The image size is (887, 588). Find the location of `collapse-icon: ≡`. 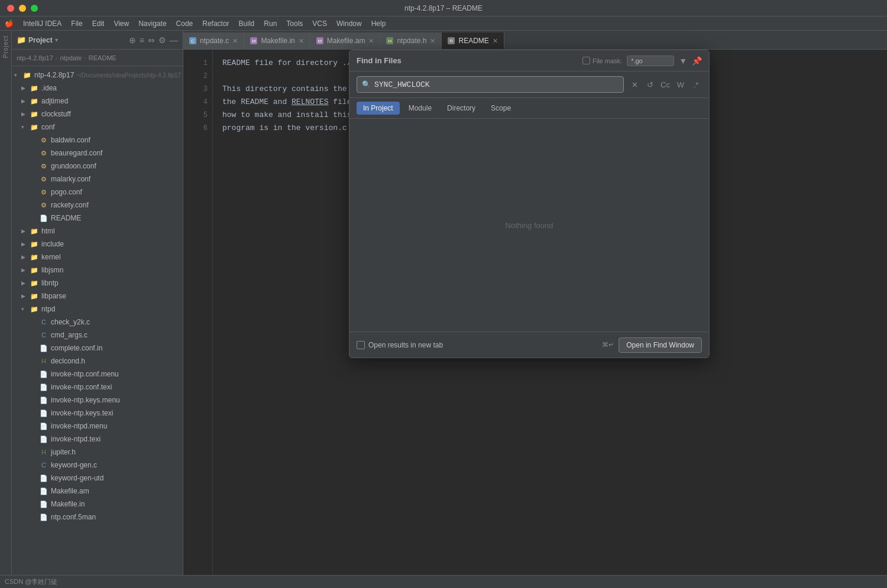

collapse-icon: ≡ is located at coordinates (142, 40).